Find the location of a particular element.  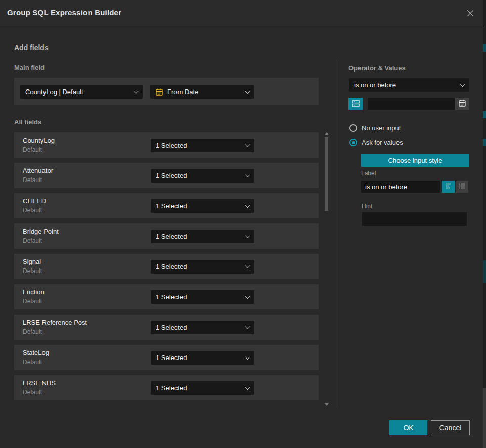

field-name: CountyLog is located at coordinates (38, 141).